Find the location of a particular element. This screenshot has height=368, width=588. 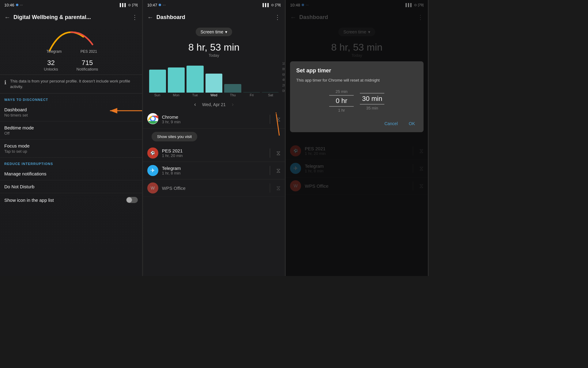

bar-sat is located at coordinates (270, 92).